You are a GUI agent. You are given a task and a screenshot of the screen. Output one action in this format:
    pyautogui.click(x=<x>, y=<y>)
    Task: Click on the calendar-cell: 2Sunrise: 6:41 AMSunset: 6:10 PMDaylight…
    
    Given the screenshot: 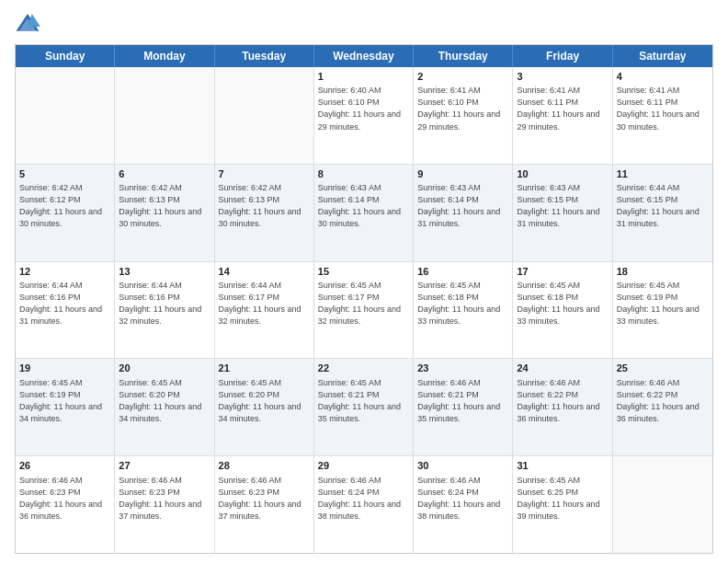 What is the action you would take?
    pyautogui.click(x=463, y=116)
    